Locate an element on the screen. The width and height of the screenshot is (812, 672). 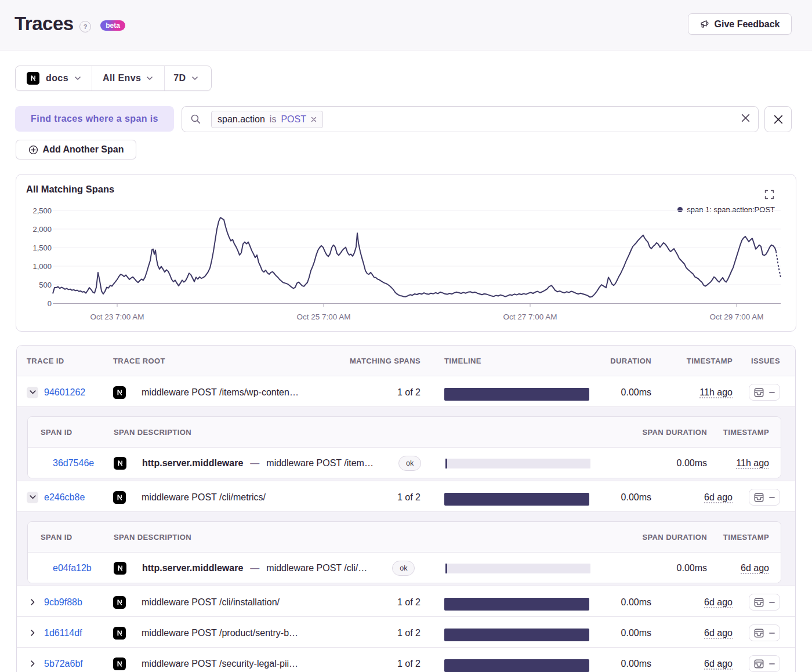
svg-text: 1,500 is located at coordinates (42, 248).